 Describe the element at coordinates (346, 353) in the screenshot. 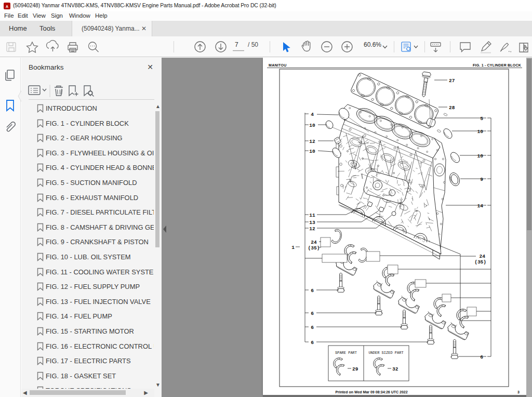

I see `svg-text: SPARE PART` at that location.